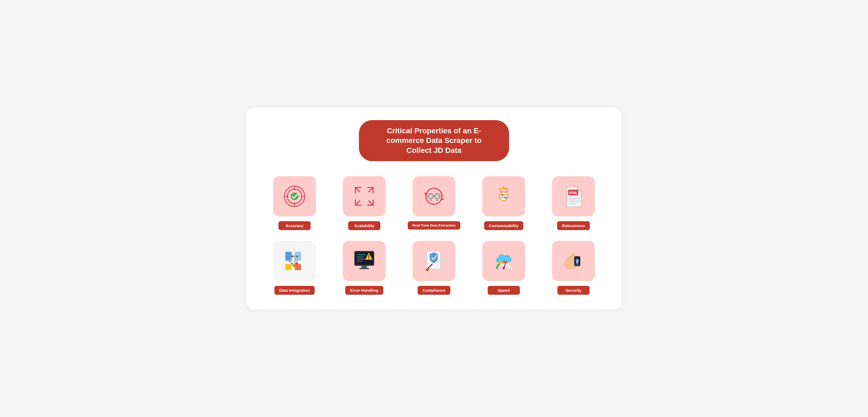 This screenshot has height=417, width=868. What do you see at coordinates (294, 261) in the screenshot?
I see `data-integration-icon` at bounding box center [294, 261].